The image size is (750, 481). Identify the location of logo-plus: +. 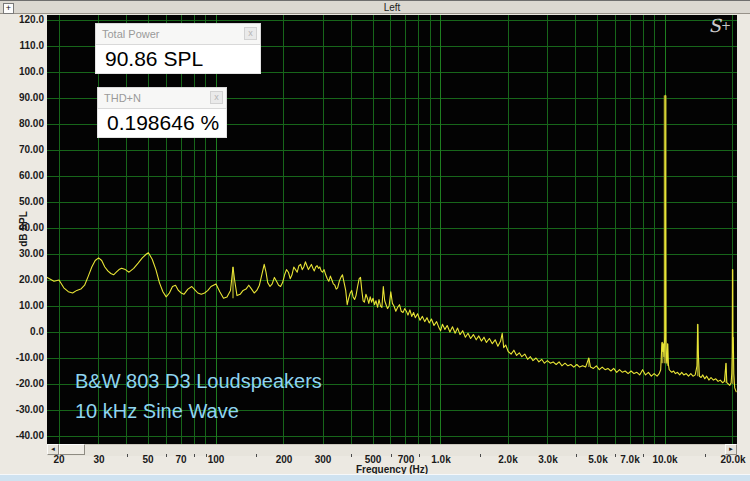
(726, 26).